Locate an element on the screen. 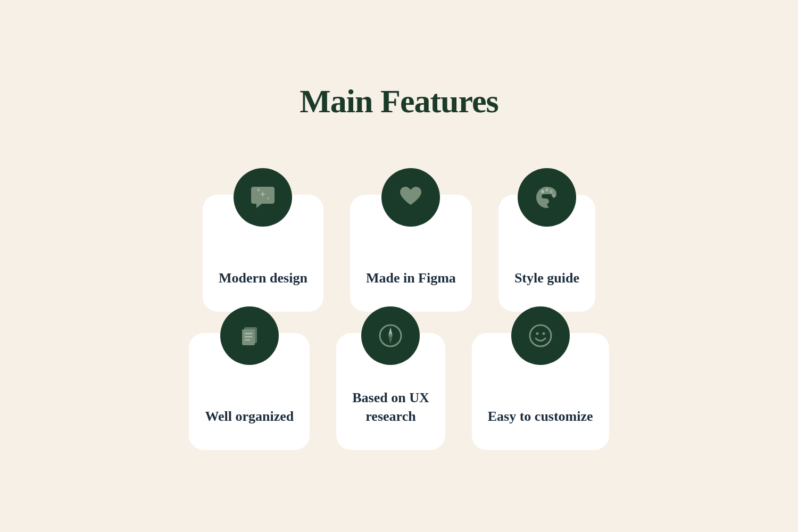 The height and width of the screenshot is (532, 798). well-organized-label: Well organized is located at coordinates (249, 416).